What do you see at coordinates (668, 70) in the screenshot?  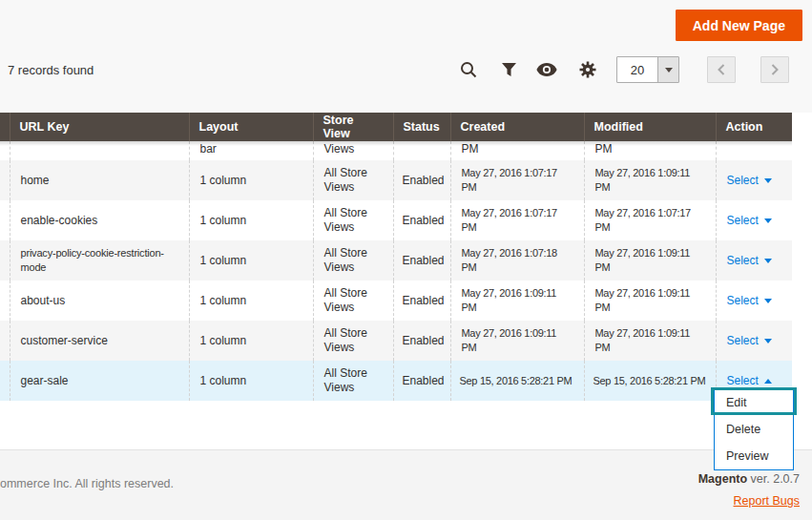 I see `per-page-caret-button` at bounding box center [668, 70].